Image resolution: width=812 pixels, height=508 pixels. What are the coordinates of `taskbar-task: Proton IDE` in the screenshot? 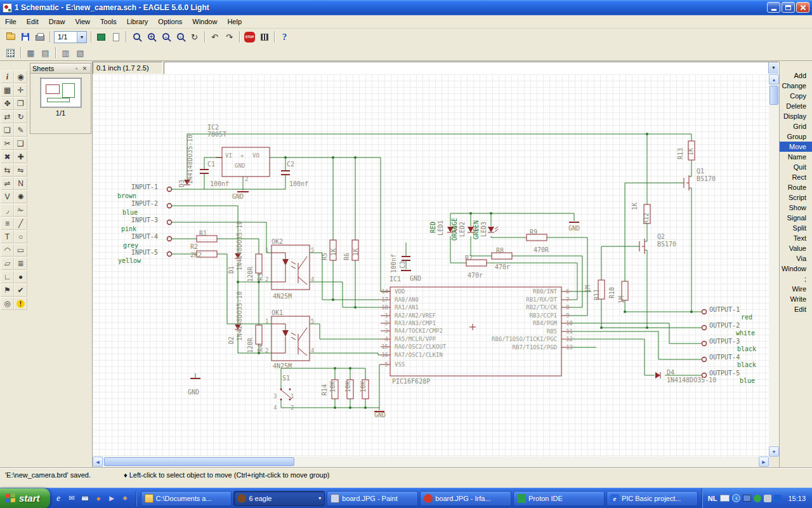 It's located at (559, 498).